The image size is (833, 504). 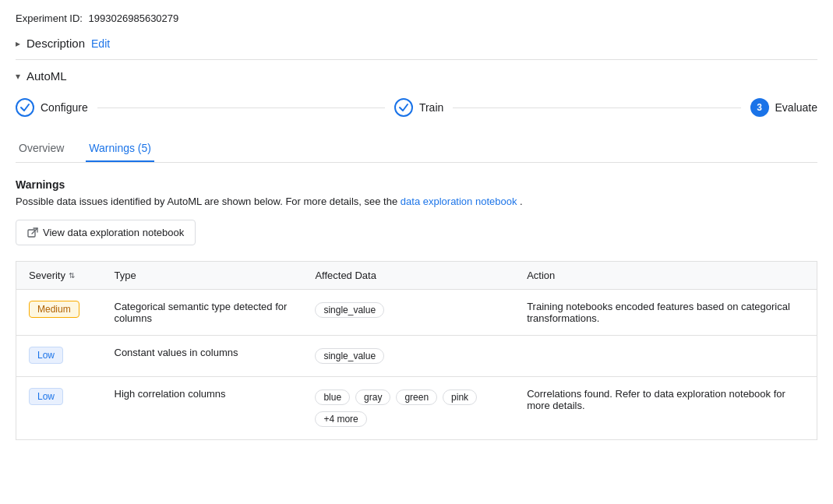 What do you see at coordinates (332, 397) in the screenshot?
I see `chip-2-0: blue` at bounding box center [332, 397].